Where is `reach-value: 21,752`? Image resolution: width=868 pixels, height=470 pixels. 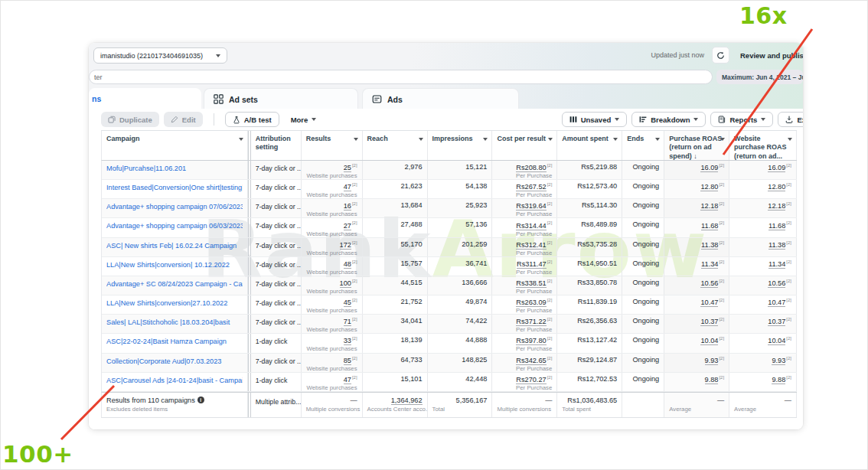 reach-value: 21,752 is located at coordinates (395, 302).